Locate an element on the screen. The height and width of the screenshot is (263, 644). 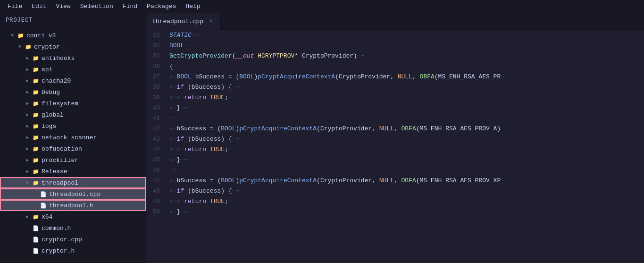
folder-icon-network_scanner is located at coordinates (36, 137).